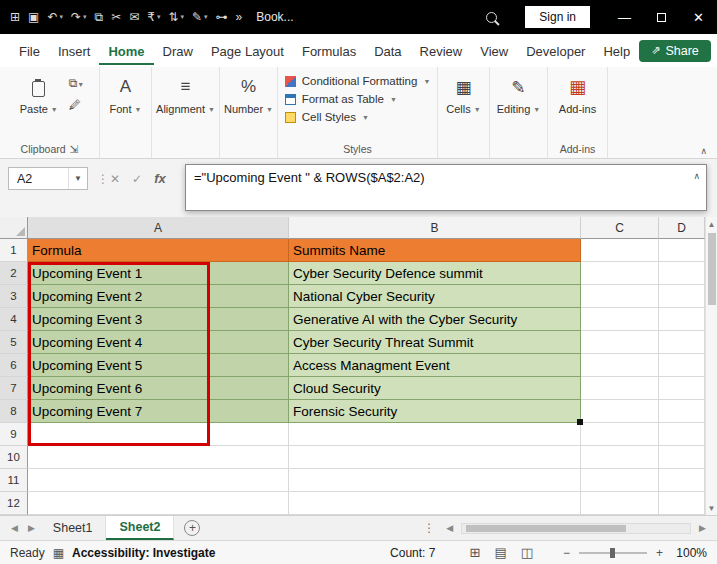 The height and width of the screenshot is (564, 717). What do you see at coordinates (158, 228) in the screenshot?
I see `column-header-A: A` at bounding box center [158, 228].